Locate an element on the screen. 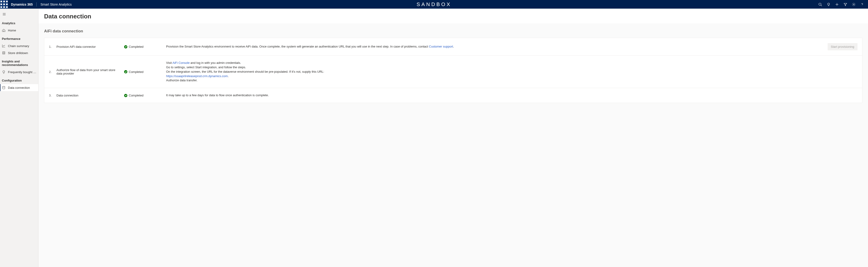  search-icon is located at coordinates (820, 5).